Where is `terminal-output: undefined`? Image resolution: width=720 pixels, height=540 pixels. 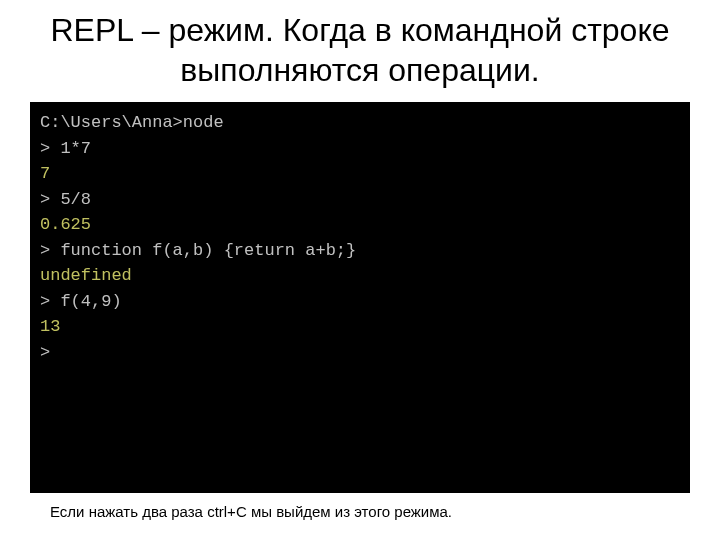
terminal-output: undefined is located at coordinates (360, 276).